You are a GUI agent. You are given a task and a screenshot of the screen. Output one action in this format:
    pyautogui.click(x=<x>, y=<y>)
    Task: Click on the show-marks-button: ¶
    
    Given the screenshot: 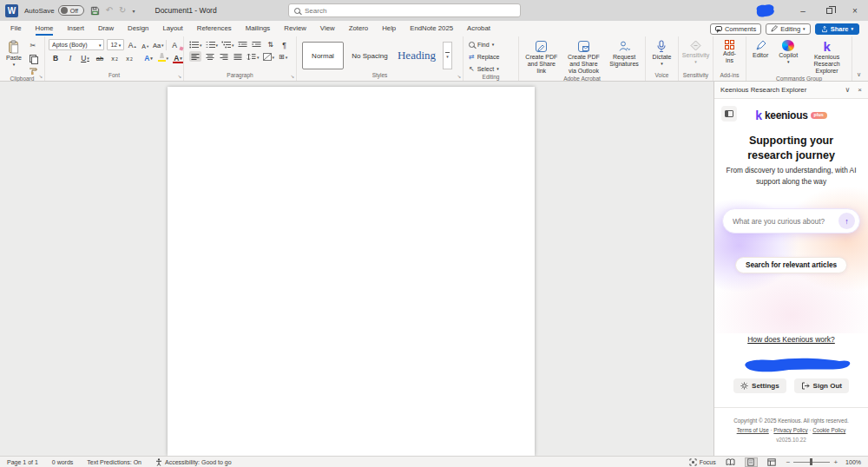 What is the action you would take?
    pyautogui.click(x=285, y=44)
    